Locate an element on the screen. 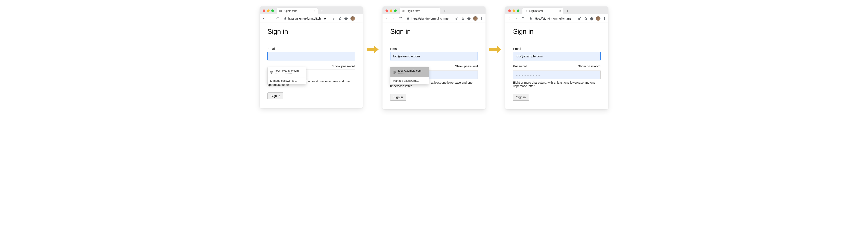  toolbar: https://sign-in-form.glitch.me is located at coordinates (557, 19).